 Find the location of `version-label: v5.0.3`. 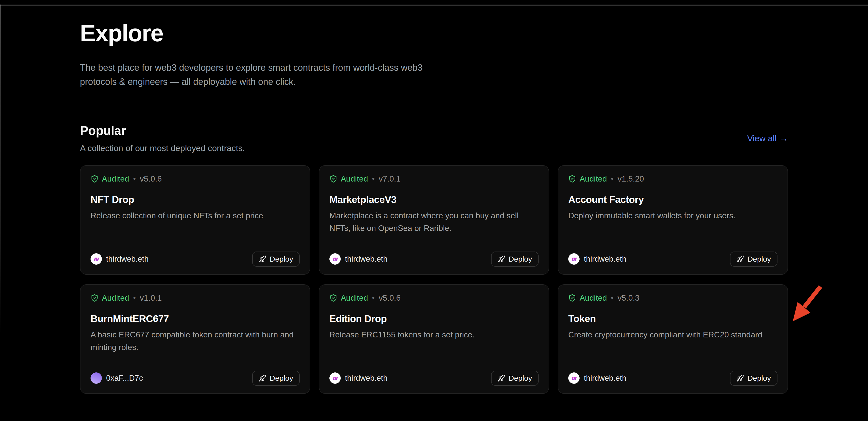

version-label: v5.0.3 is located at coordinates (629, 298).